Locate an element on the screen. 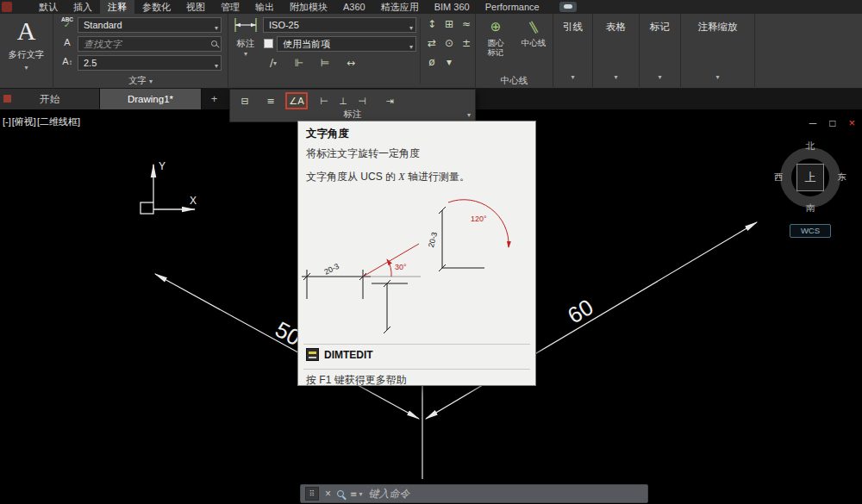 The height and width of the screenshot is (504, 862). dim-override-icon: ⇥ is located at coordinates (390, 101).